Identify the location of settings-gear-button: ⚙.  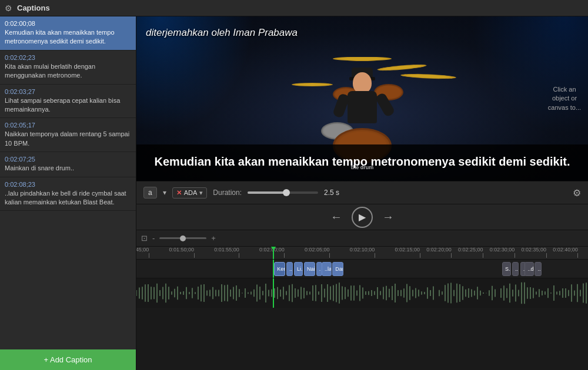
(577, 193).